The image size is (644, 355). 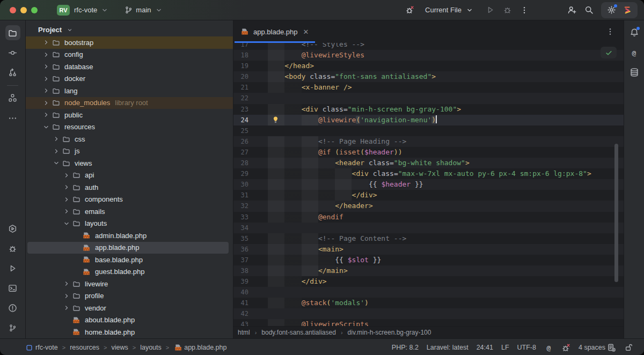 What do you see at coordinates (572, 10) in the screenshot?
I see `code-with-me-icon` at bounding box center [572, 10].